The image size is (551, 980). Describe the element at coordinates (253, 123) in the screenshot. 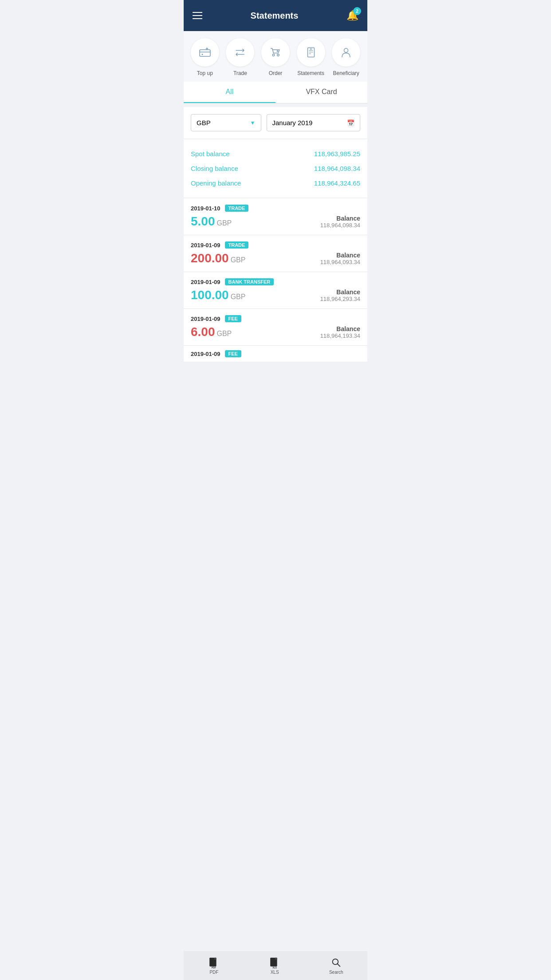

I see `chevron-down-icon: ▼` at that location.